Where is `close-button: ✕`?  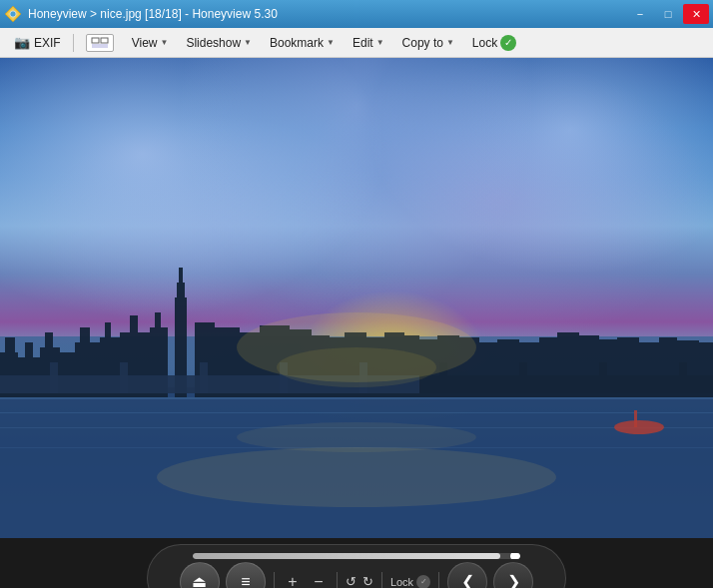 close-button: ✕ is located at coordinates (696, 14).